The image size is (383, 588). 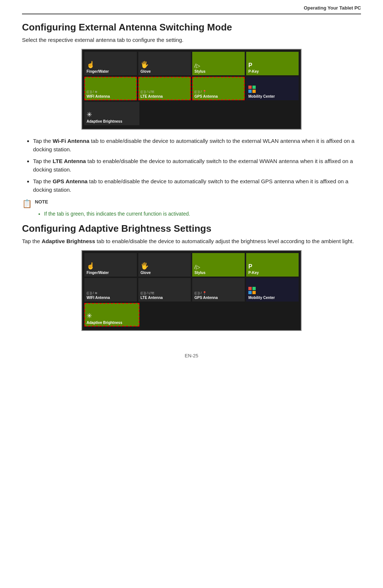 What do you see at coordinates (219, 66) in the screenshot?
I see `stylus-icon: /▷` at bounding box center [219, 66].